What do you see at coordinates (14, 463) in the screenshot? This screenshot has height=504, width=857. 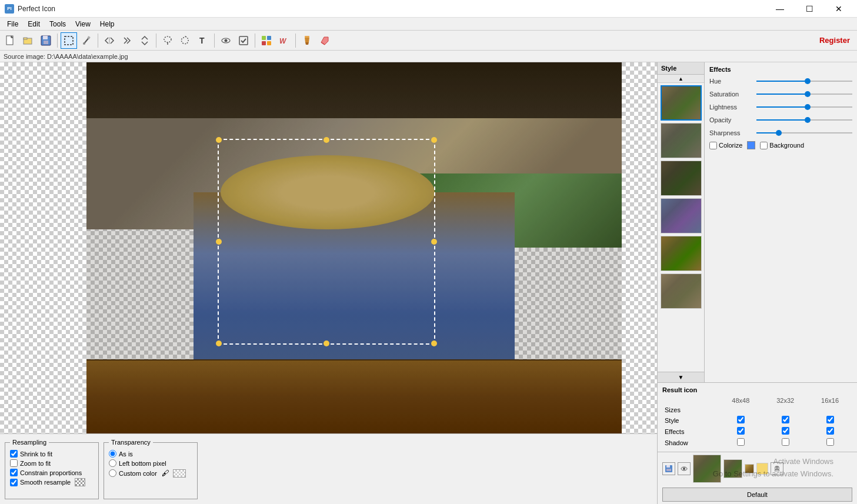 I see `zoom-to-fit-checkbox` at bounding box center [14, 463].